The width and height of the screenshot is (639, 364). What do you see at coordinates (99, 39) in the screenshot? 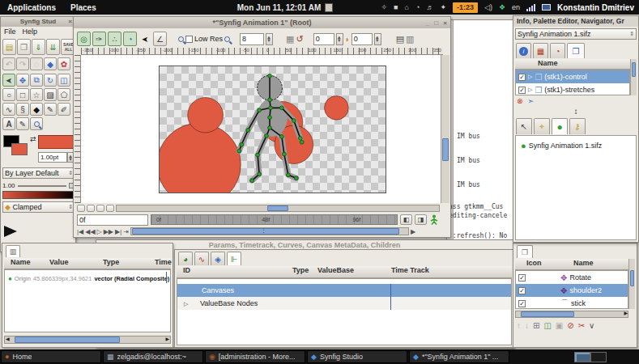
I see `show-handles-button: ✑` at bounding box center [99, 39].